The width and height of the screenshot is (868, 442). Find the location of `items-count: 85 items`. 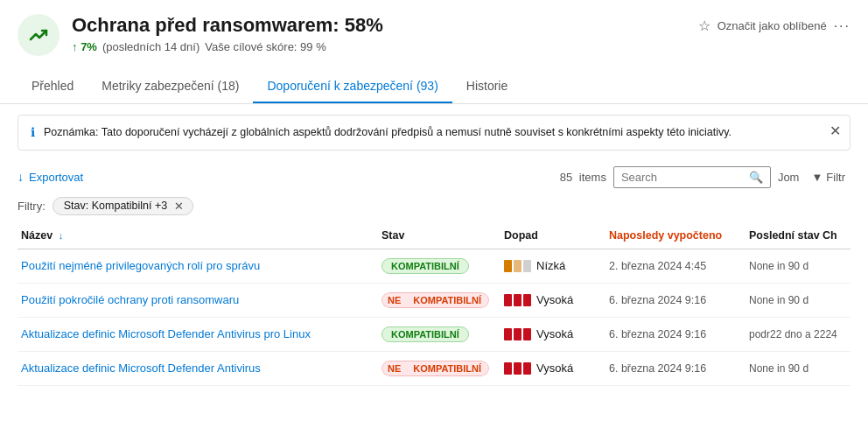

items-count: 85 items is located at coordinates (583, 177).